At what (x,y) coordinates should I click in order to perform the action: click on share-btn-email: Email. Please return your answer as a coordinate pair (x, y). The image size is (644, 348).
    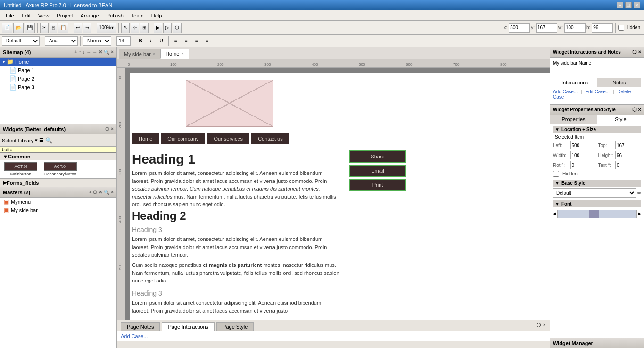
    Looking at the image, I should click on (378, 171).